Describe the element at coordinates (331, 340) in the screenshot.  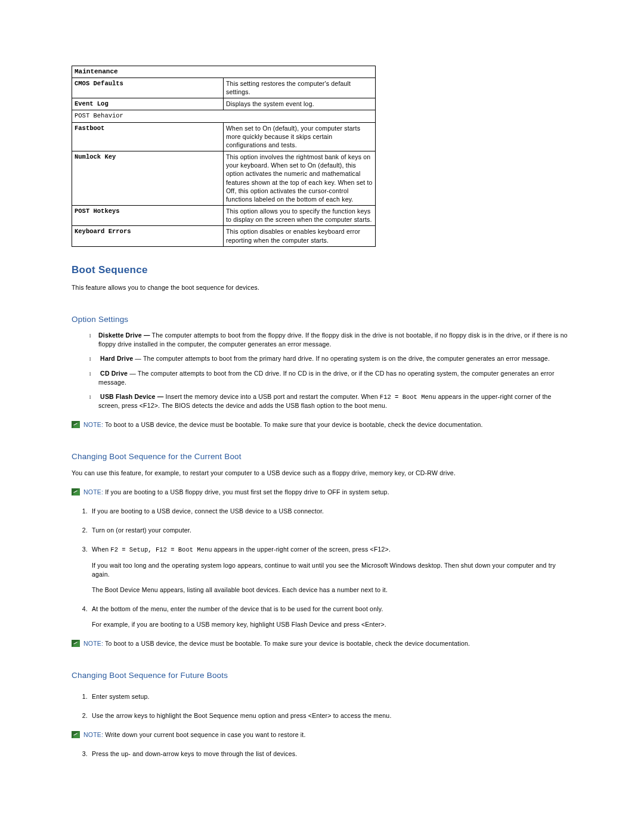
I see `list-item: Diskette Drive — The computer attempts t…` at that location.